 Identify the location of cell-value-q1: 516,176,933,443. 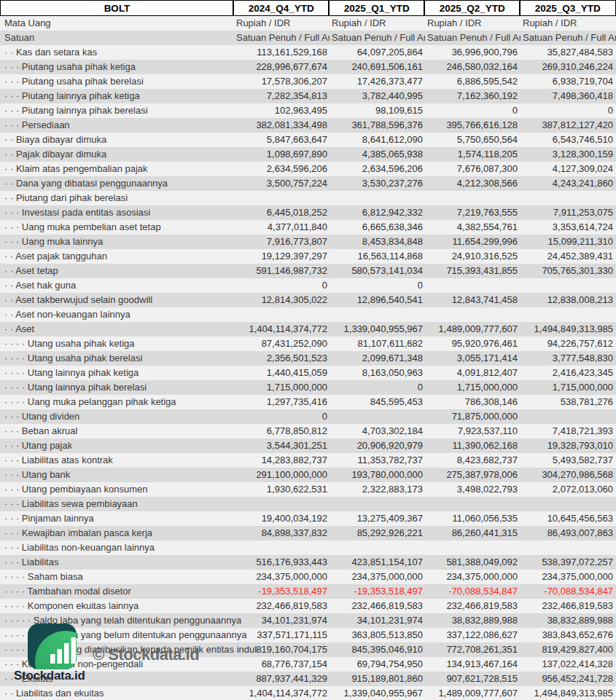
(292, 562).